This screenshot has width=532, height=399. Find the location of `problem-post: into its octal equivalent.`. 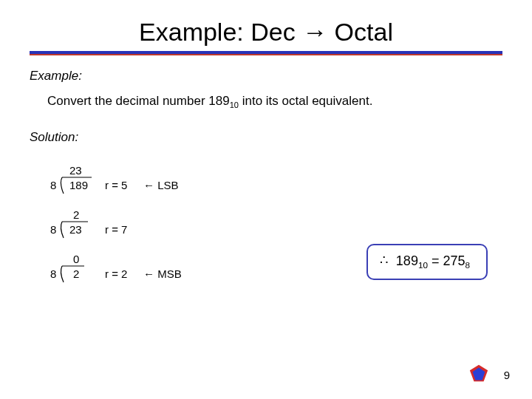

problem-post: into its octal equivalent. is located at coordinates (306, 100).